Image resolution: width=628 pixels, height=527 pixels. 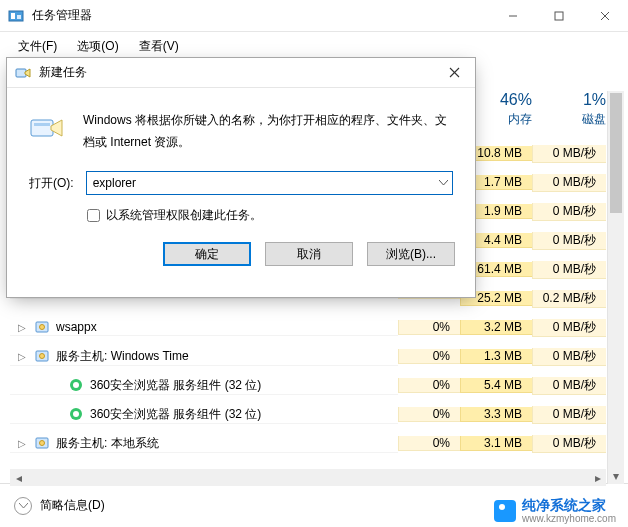 I want to click on cell-memory: 5.4 MB, so click(x=496, y=386).